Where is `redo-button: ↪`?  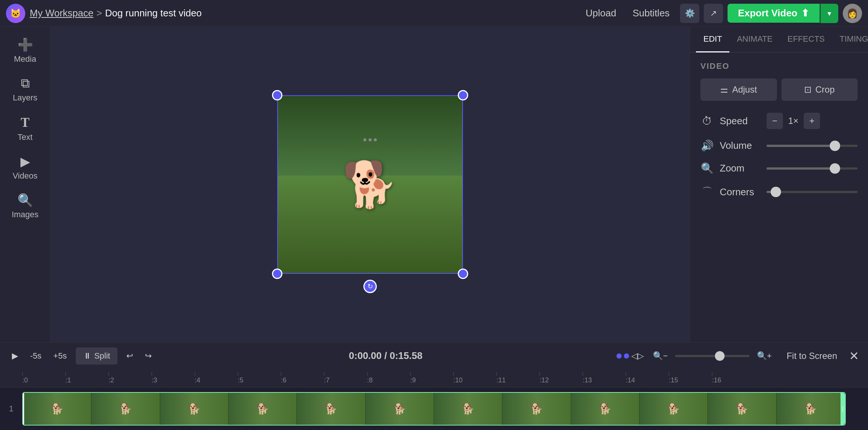
redo-button: ↪ is located at coordinates (148, 356).